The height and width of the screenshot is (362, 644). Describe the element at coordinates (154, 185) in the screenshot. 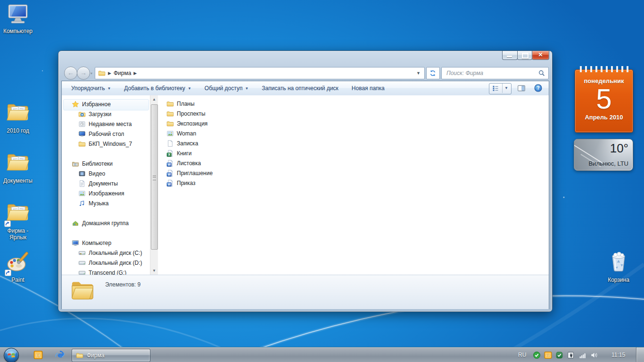

I see `sidebar-scrollbar: ▲ ▼` at that location.